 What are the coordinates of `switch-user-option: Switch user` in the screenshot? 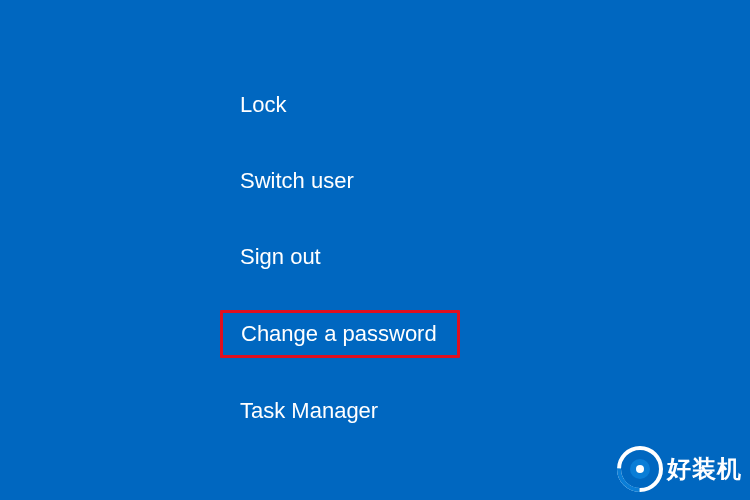 It's located at (340, 181).